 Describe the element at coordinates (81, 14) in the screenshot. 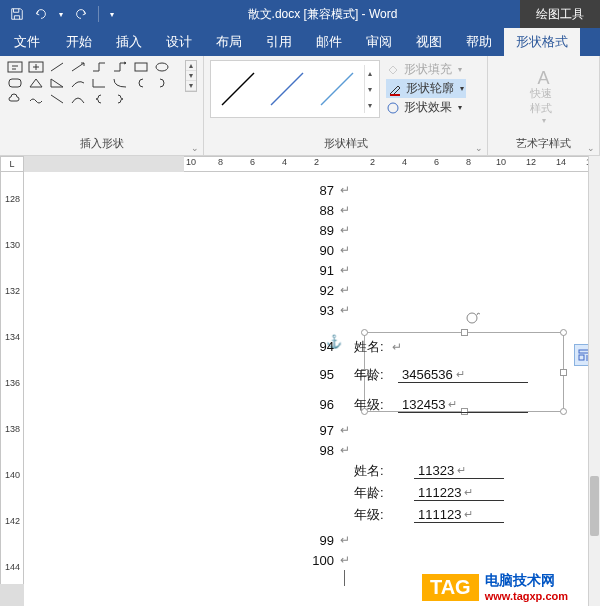

I see `redo-icon` at that location.